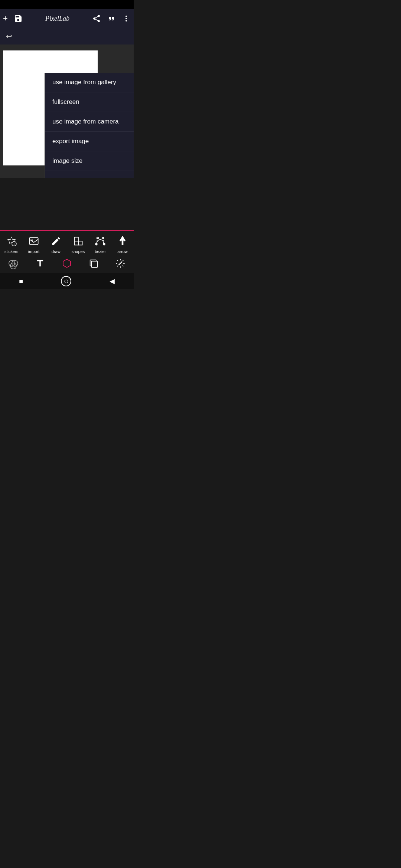 Image resolution: width=401 pixels, height=868 pixels. What do you see at coordinates (89, 122) in the screenshot?
I see `menu-item-camera: use image from camera` at bounding box center [89, 122].